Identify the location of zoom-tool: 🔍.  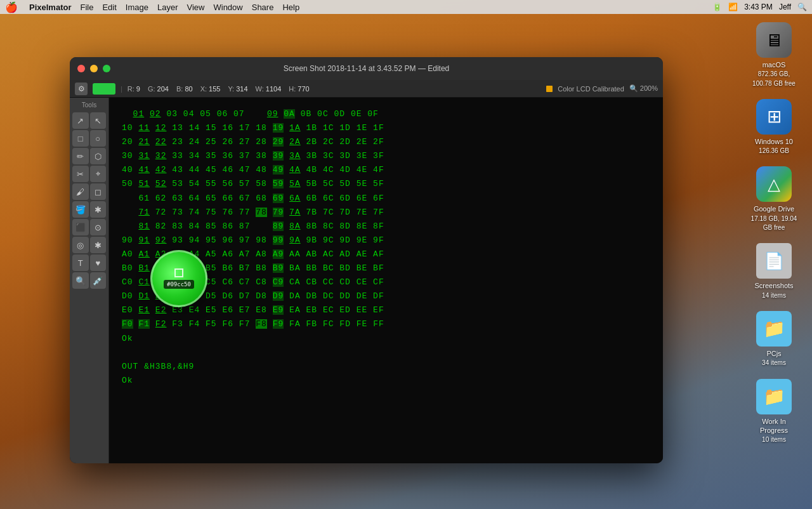
(81, 281).